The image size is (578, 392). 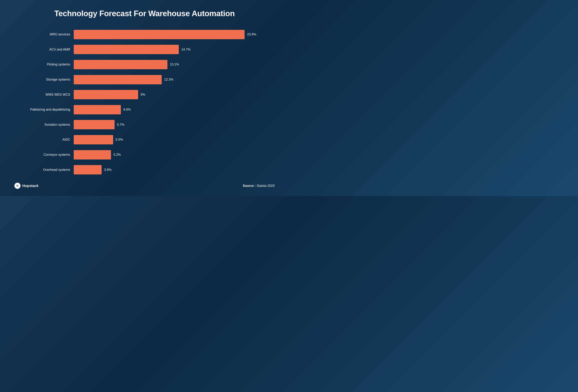 What do you see at coordinates (26, 186) in the screenshot?
I see `logo: H Hopstack` at bounding box center [26, 186].